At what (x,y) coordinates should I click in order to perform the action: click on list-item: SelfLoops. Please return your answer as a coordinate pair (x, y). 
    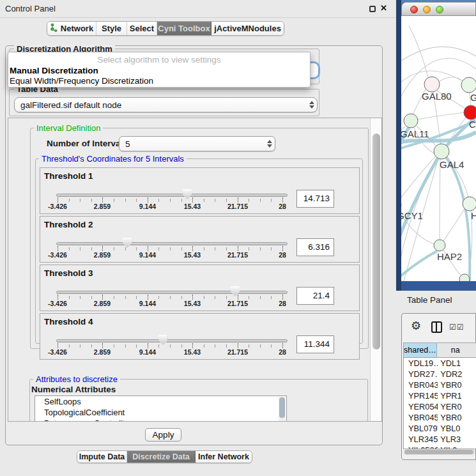
    Looking at the image, I should click on (161, 401).